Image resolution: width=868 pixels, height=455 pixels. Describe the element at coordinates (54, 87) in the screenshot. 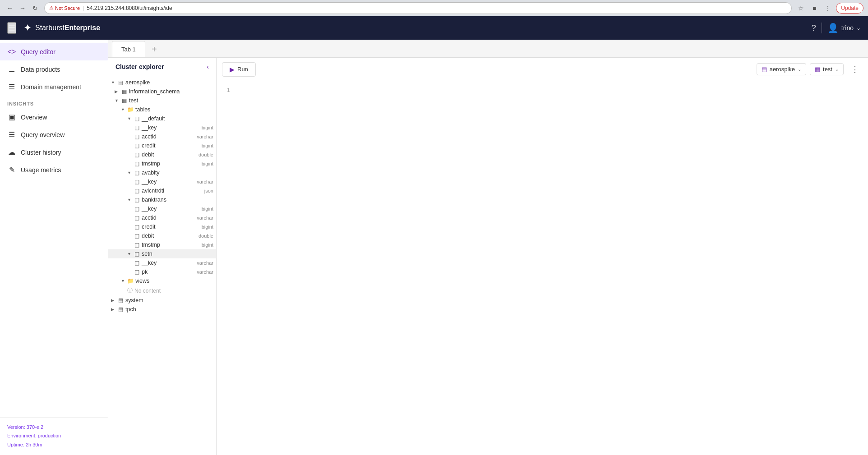

I see `sidebar-item-domain-management: ☰ Domain management` at that location.